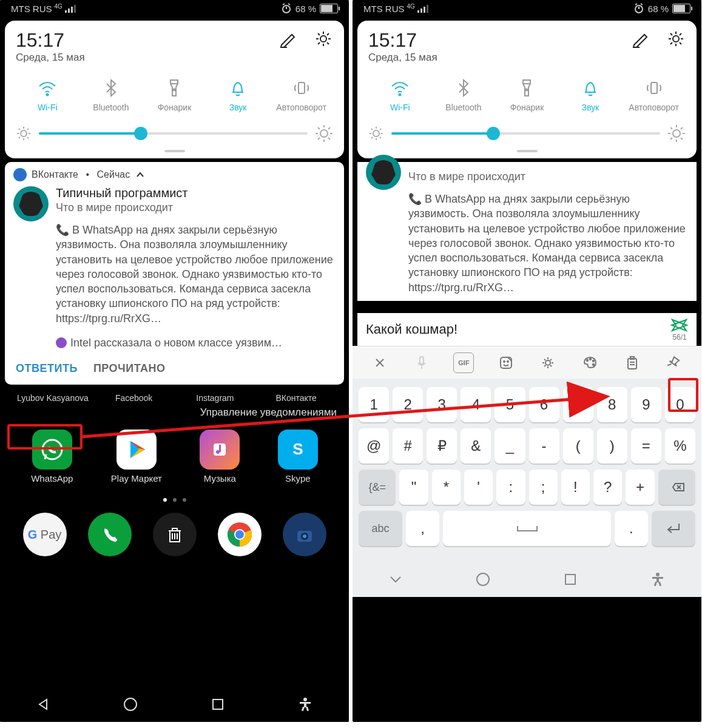  I want to click on char-counter: 56/1, so click(680, 337).